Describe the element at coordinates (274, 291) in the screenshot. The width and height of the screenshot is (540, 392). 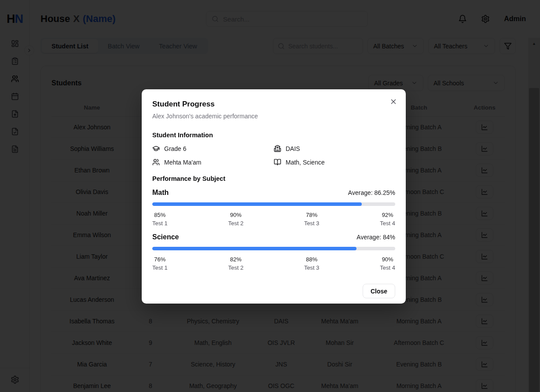
I see `modal-footer: Close` at that location.